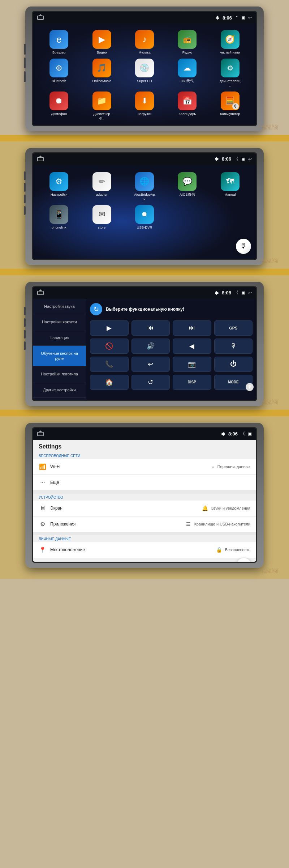 Image resolution: width=289 pixels, height=868 pixels. Describe the element at coordinates (102, 106) in the screenshot. I see `app-file-manager: 📁 Диспетчер ф..` at that location.